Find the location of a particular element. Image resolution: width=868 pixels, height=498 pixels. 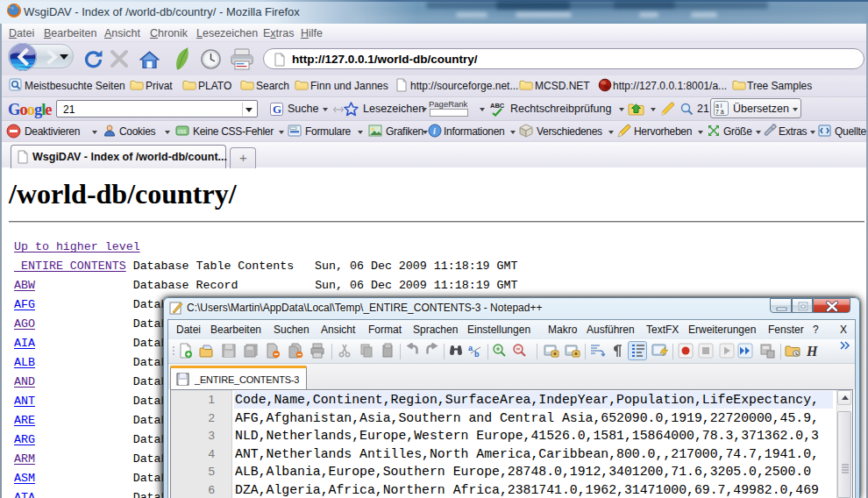

svg-text: a is located at coordinates (471, 348).